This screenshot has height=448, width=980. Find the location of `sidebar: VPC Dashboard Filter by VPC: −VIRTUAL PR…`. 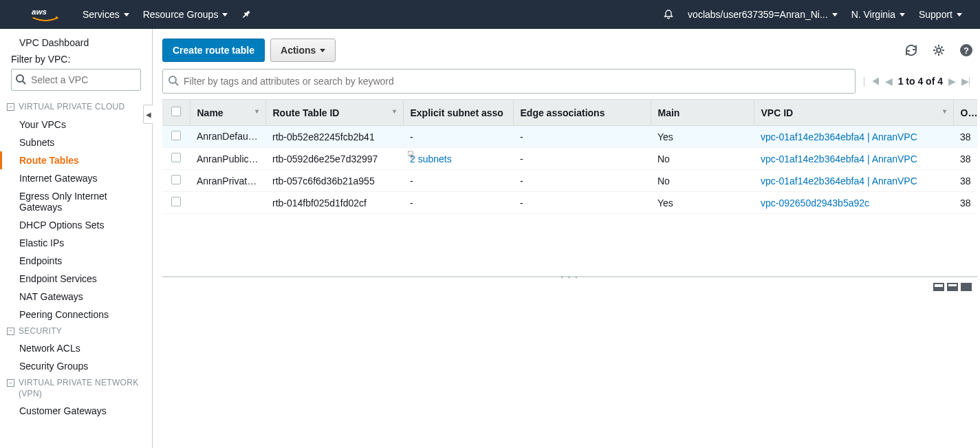

sidebar: VPC Dashboard Filter by VPC: −VIRTUAL PR… is located at coordinates (76, 238).